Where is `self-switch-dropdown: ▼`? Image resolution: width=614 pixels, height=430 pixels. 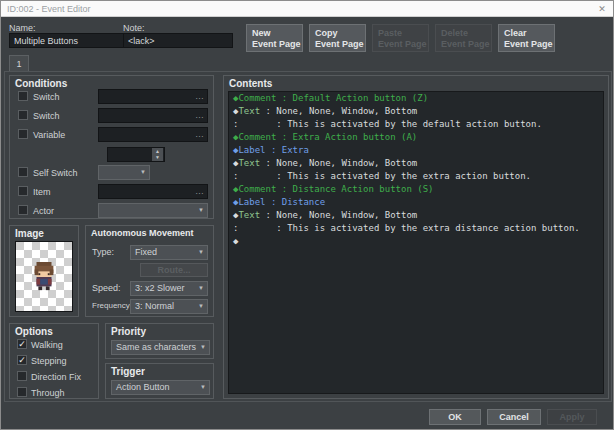
self-switch-dropdown: ▼ is located at coordinates (124, 172).